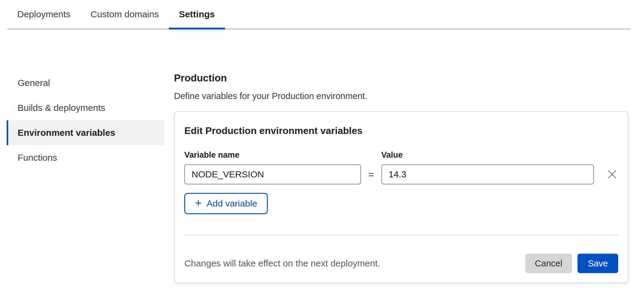 The width and height of the screenshot is (644, 288). Describe the element at coordinates (44, 14) in the screenshot. I see `tab-deployments-label: Deployments` at that location.